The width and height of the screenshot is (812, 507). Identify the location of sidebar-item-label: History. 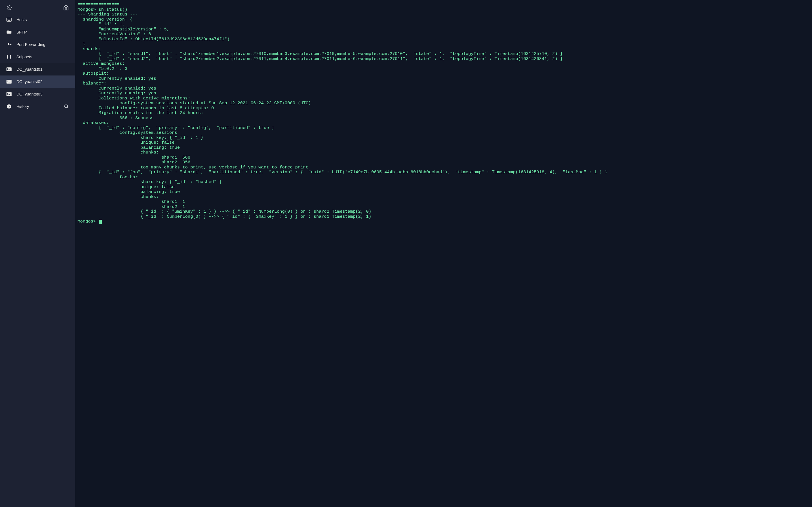
(40, 107).